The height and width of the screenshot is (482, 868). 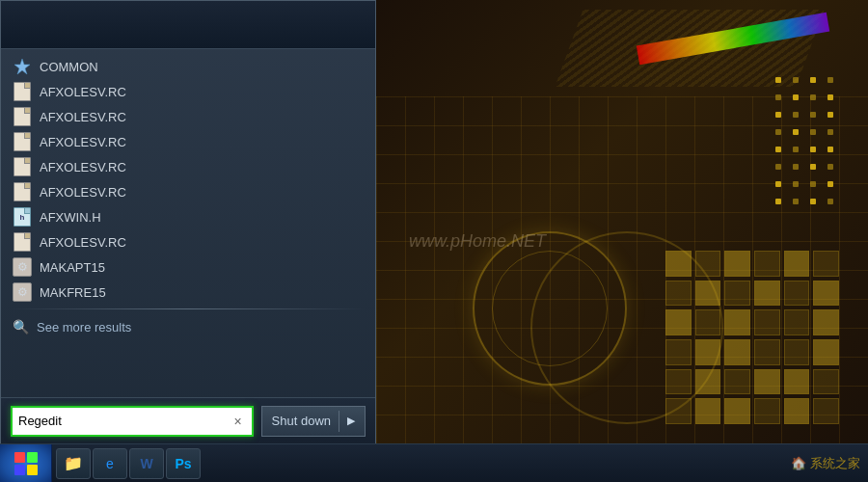 I want to click on taskbar-button-ps: Ps, so click(x=183, y=464).